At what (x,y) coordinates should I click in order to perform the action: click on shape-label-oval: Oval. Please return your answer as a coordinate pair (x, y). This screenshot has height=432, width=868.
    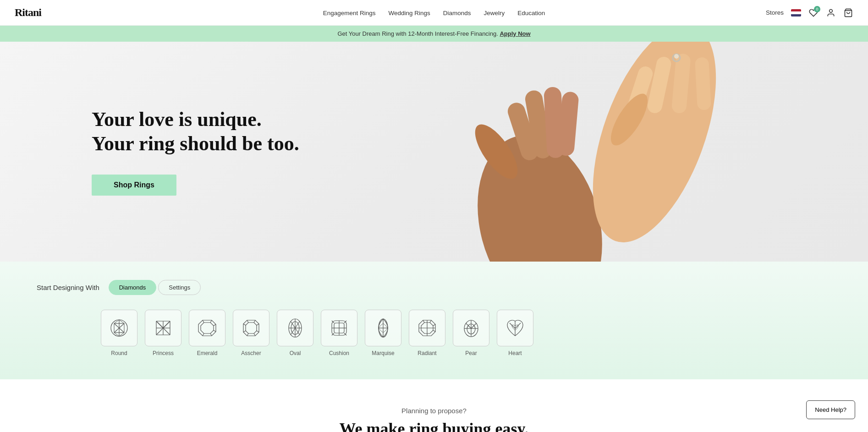
    Looking at the image, I should click on (295, 353).